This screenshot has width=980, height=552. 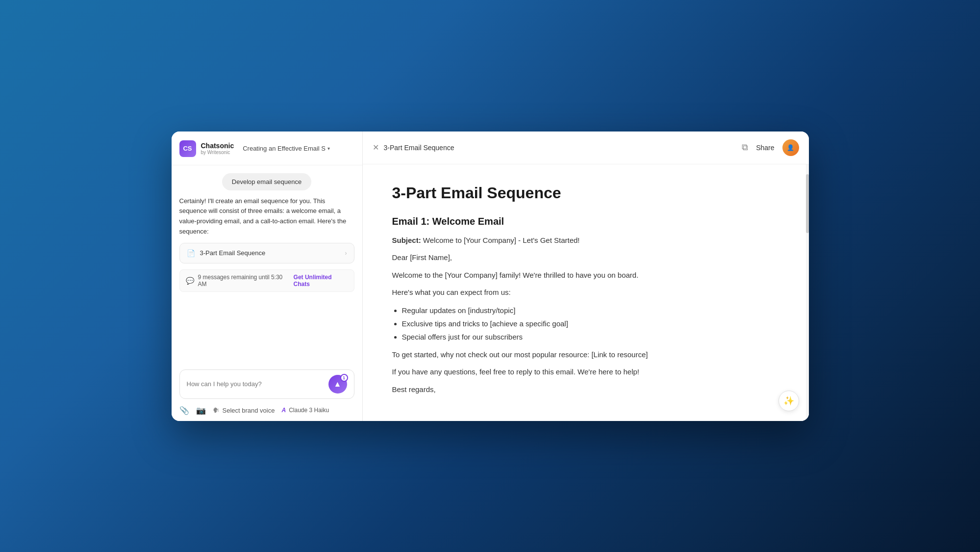 I want to click on app-title-block: Chatsonic by Writesonic, so click(x=218, y=148).